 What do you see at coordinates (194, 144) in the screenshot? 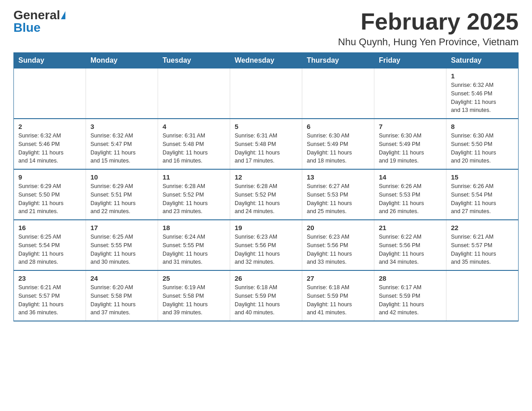
I see `calendar-day-cell: 4Sunrise: 6:31 AMSunset: 5:48 PMDaylight…` at bounding box center [194, 144].